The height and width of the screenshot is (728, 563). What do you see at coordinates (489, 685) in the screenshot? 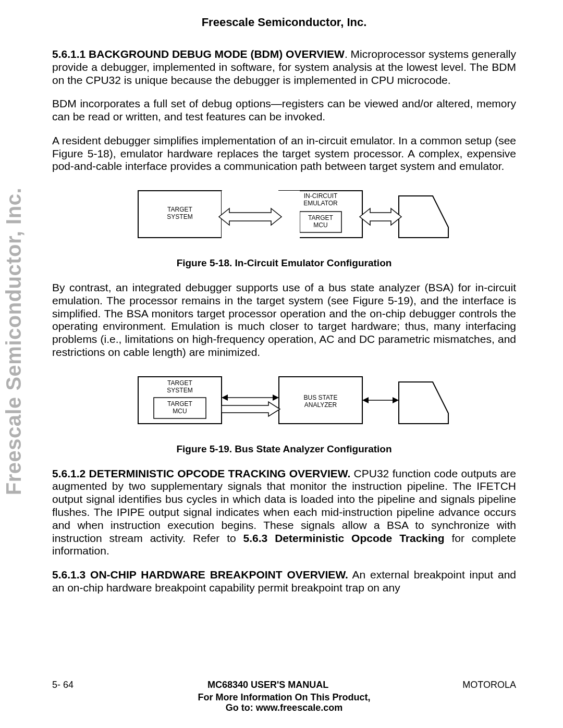
I see `footer-brand: MOTOROLA` at bounding box center [489, 685].